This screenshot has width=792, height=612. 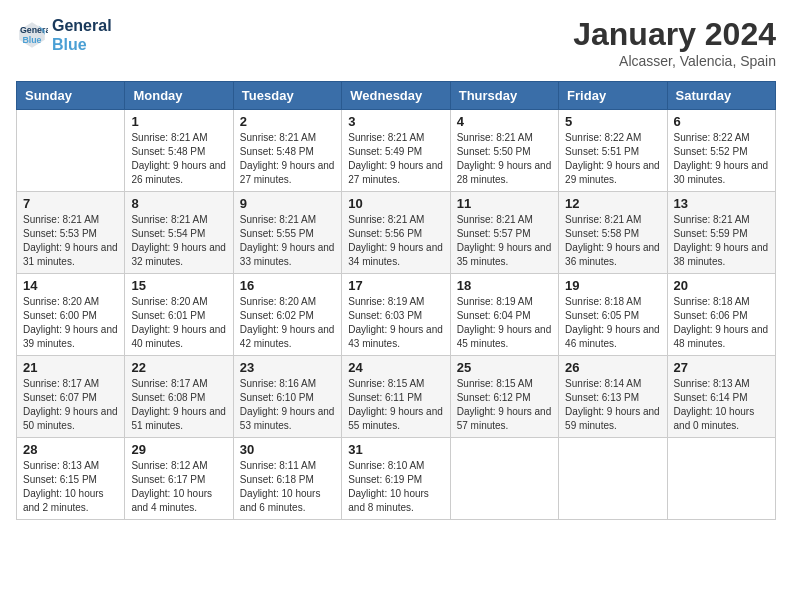 I want to click on day-number: 15, so click(x=178, y=286).